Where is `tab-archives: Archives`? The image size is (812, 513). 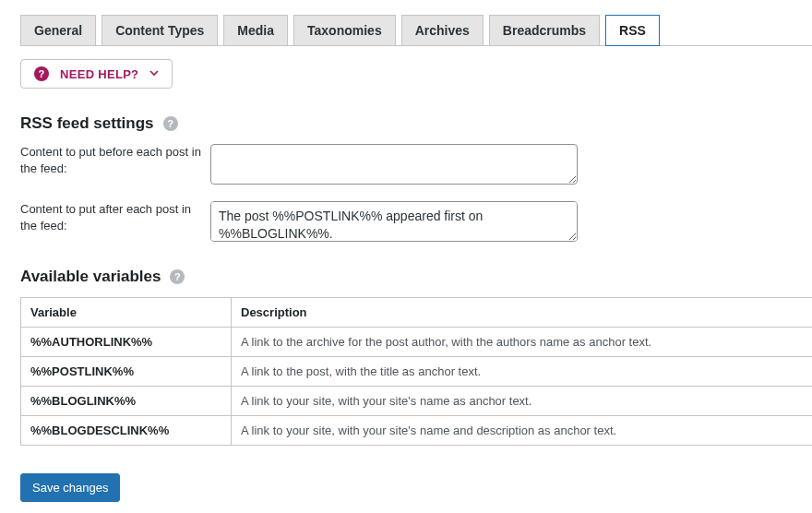 tab-archives: Archives is located at coordinates (443, 30).